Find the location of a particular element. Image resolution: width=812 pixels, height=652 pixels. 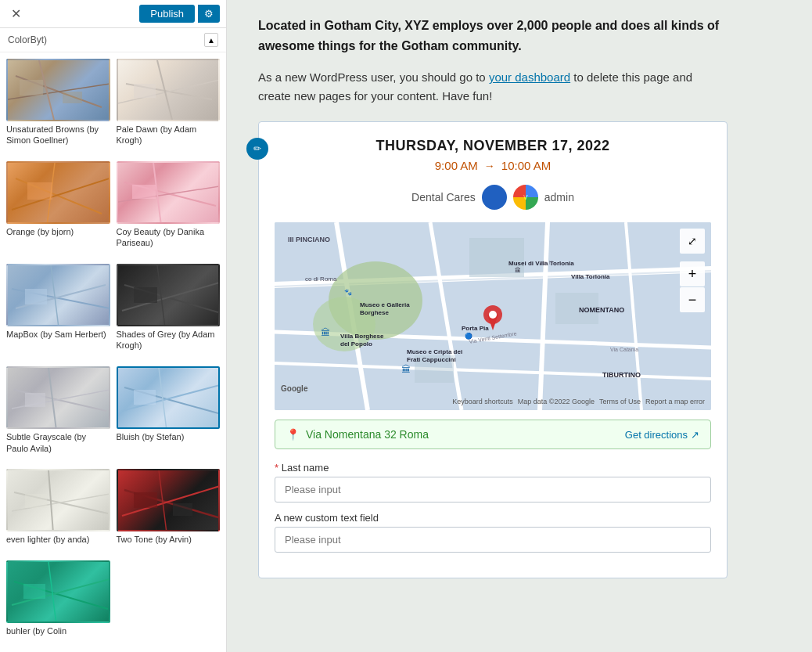

map-style-coy-beauty: Coy Beauty (by Danika Pariseau) is located at coordinates (169, 210).